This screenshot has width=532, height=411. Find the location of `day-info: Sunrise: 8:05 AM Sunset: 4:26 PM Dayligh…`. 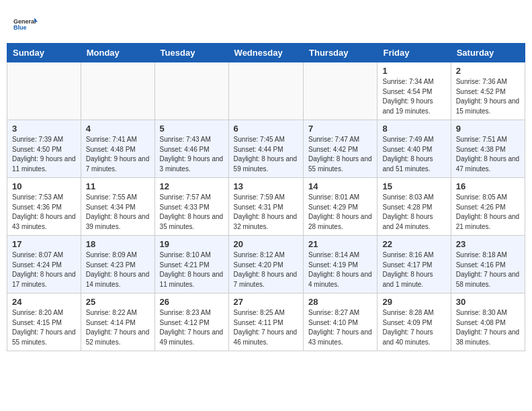

day-info: Sunrise: 8:05 AM Sunset: 4:26 PM Dayligh… is located at coordinates (488, 212).